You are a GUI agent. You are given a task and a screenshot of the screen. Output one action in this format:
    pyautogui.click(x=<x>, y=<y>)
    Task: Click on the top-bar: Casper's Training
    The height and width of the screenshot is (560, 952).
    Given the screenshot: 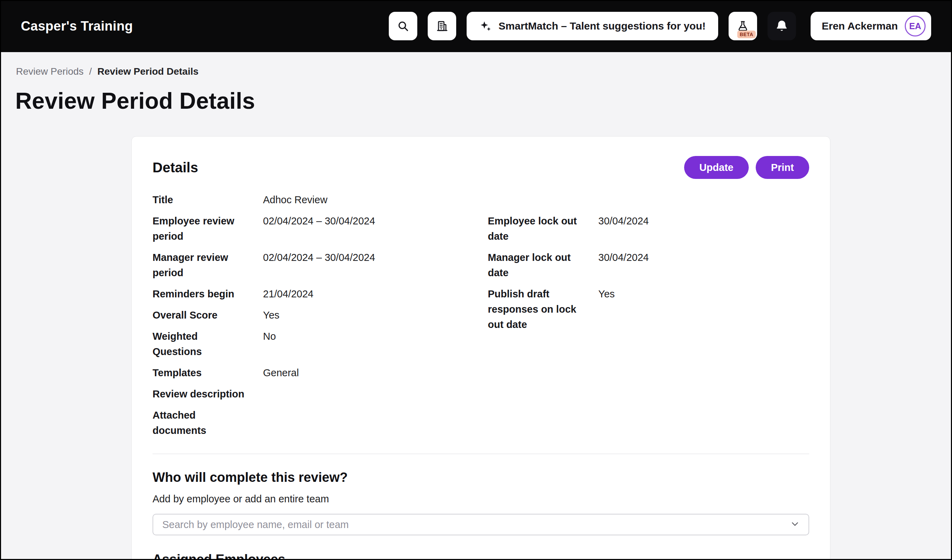 What is the action you would take?
    pyautogui.click(x=476, y=26)
    